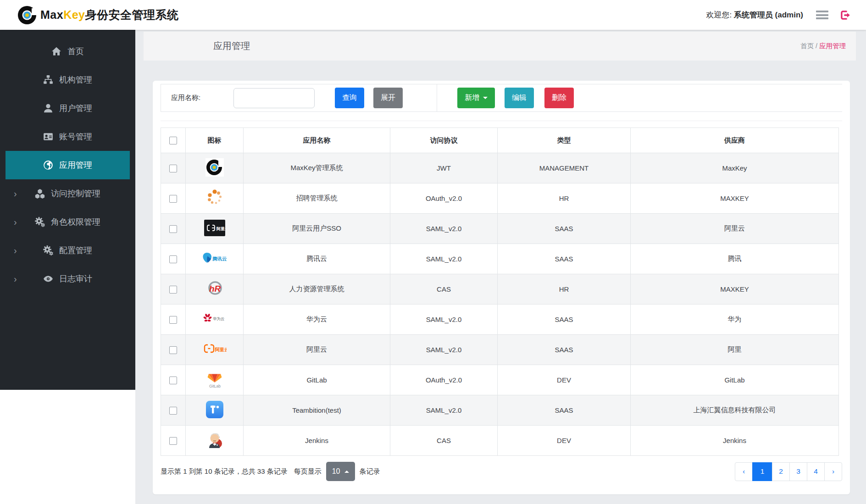 This screenshot has height=504, width=866. What do you see at coordinates (215, 380) in the screenshot?
I see `row-icon-cell: GitLab` at bounding box center [215, 380].